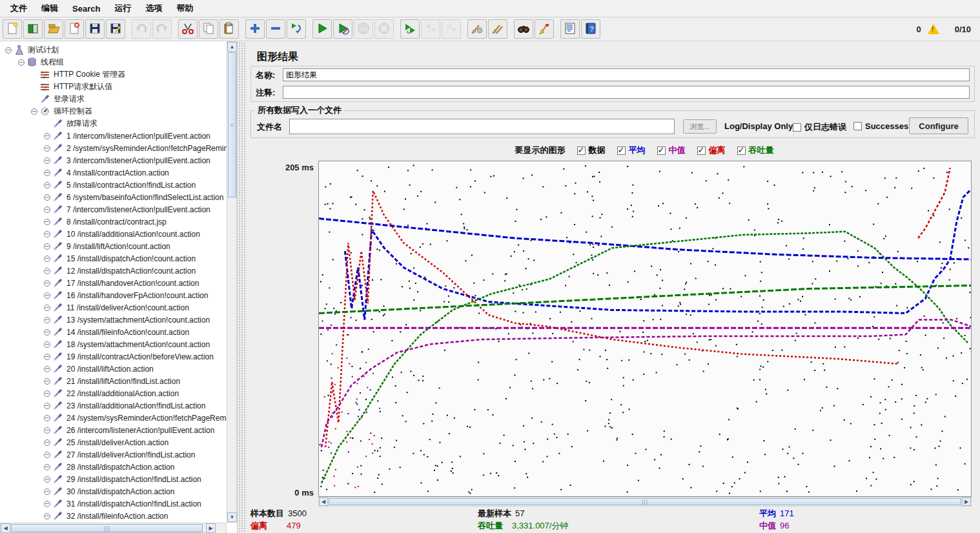 The width and height of the screenshot is (980, 533). I want to click on display-checkbox-数据, so click(581, 151).